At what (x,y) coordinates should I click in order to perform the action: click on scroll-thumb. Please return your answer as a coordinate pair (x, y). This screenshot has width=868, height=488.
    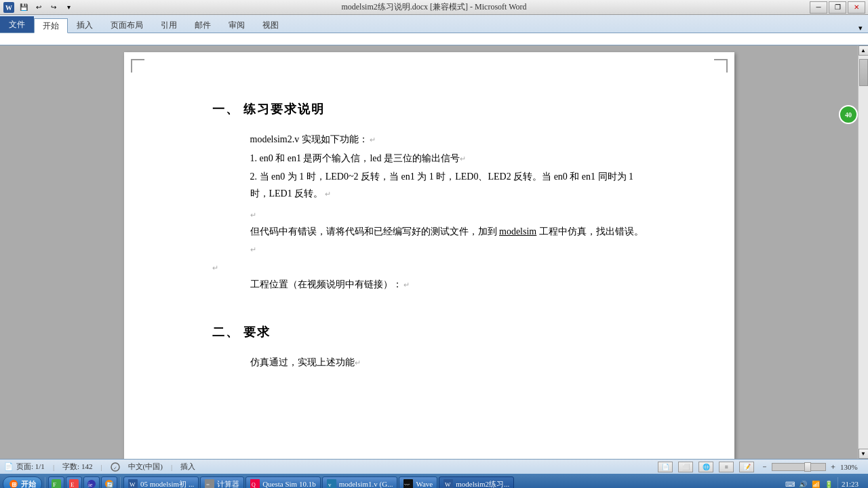
    Looking at the image, I should click on (864, 73).